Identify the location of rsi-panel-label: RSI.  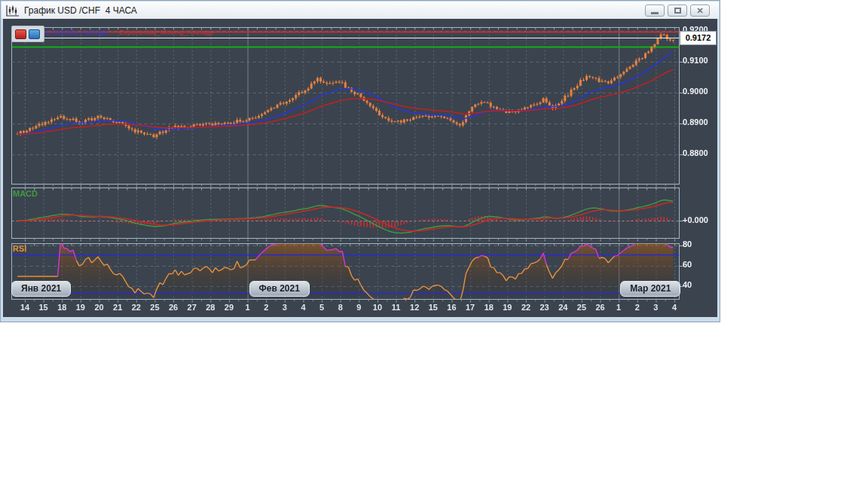
(20, 249).